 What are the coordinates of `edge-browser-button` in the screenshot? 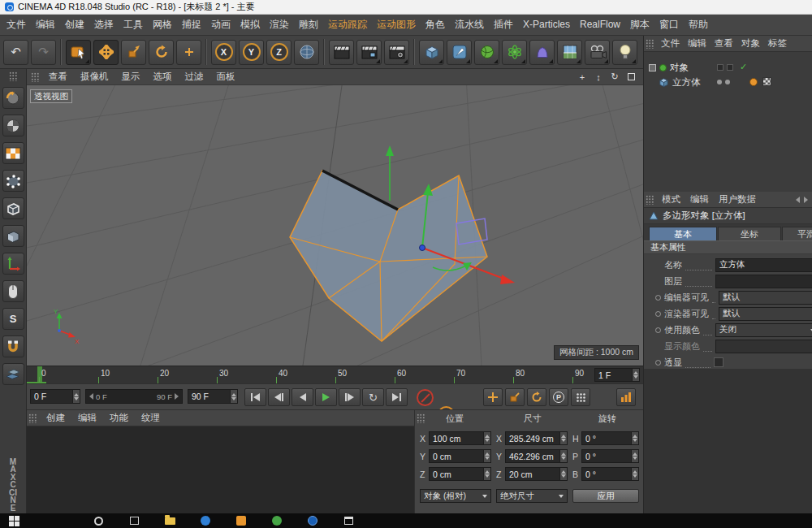 It's located at (205, 521).